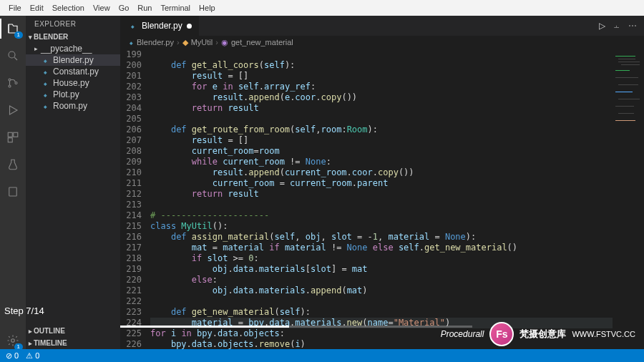 Image resolution: width=644 pixels, height=362 pixels. I want to click on class-icon: ◆, so click(185, 43).